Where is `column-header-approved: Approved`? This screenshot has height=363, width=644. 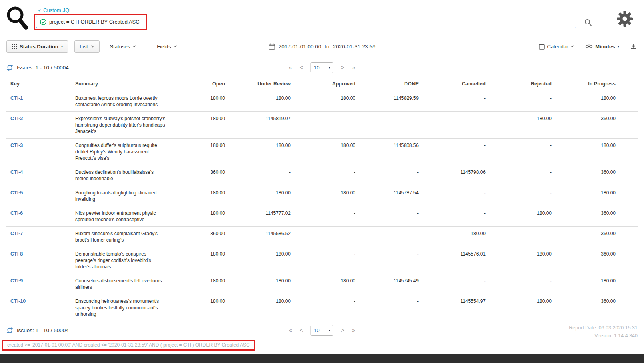
column-header-approved: Approved is located at coordinates (323, 85).